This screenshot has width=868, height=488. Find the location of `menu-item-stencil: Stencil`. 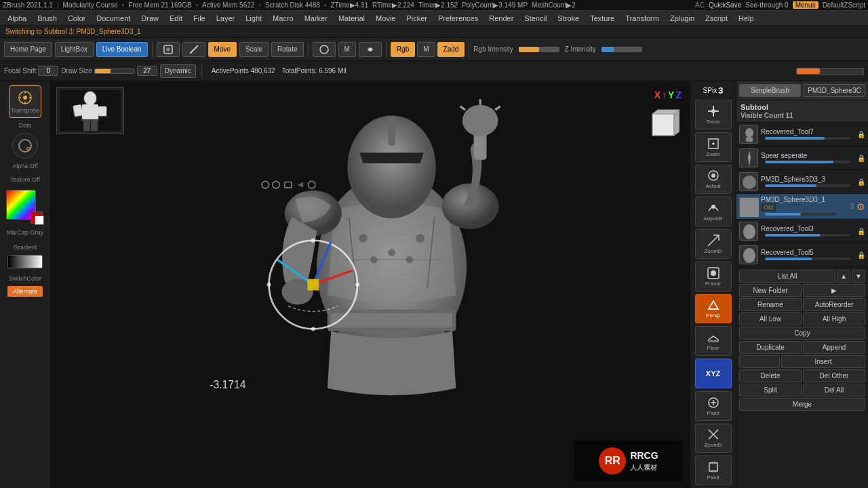

menu-item-stencil: Stencil is located at coordinates (536, 18).